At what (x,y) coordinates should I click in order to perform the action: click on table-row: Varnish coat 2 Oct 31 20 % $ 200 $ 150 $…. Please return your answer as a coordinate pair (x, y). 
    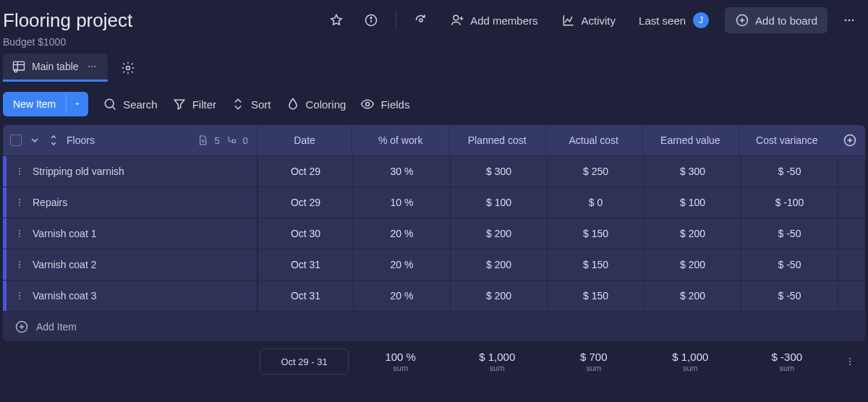
    Looking at the image, I should click on (434, 265).